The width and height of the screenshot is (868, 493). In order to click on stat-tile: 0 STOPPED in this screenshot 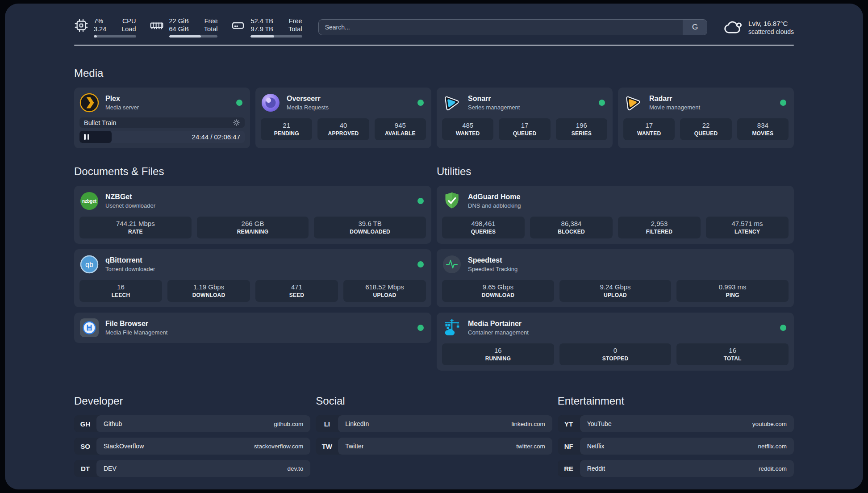, I will do `click(615, 355)`.